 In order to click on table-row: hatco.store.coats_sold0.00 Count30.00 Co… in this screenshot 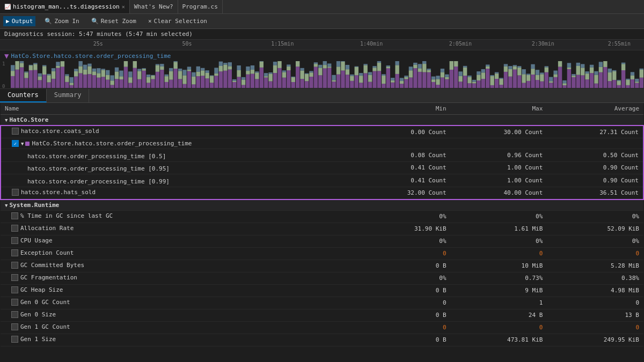, I will do `click(322, 132)`.